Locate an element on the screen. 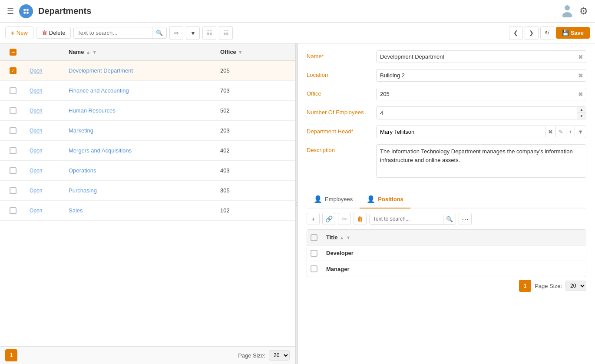 The width and height of the screenshot is (595, 364). name-input is located at coordinates (476, 56).